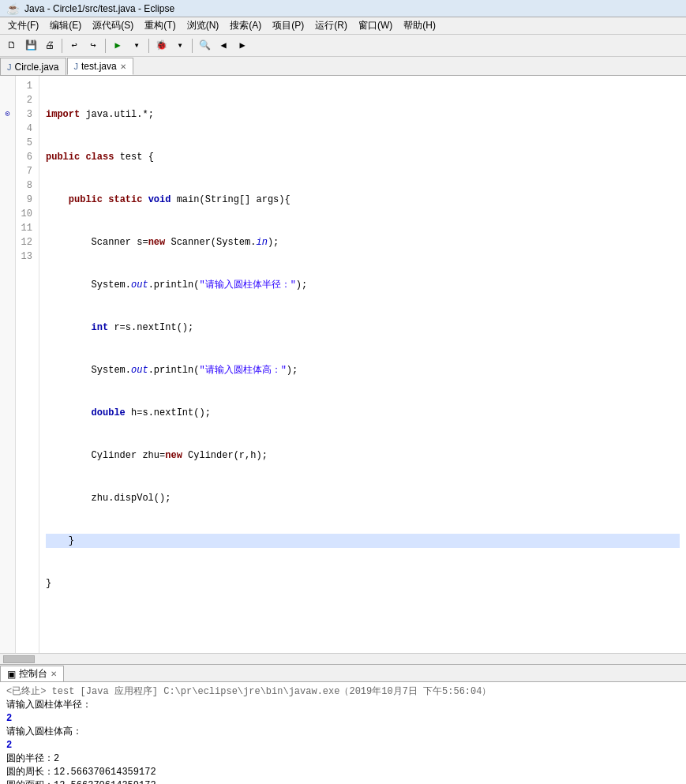 The width and height of the screenshot is (686, 784). What do you see at coordinates (343, 673) in the screenshot?
I see `console-tabs: ▣ 控制台 ✕` at bounding box center [343, 673].